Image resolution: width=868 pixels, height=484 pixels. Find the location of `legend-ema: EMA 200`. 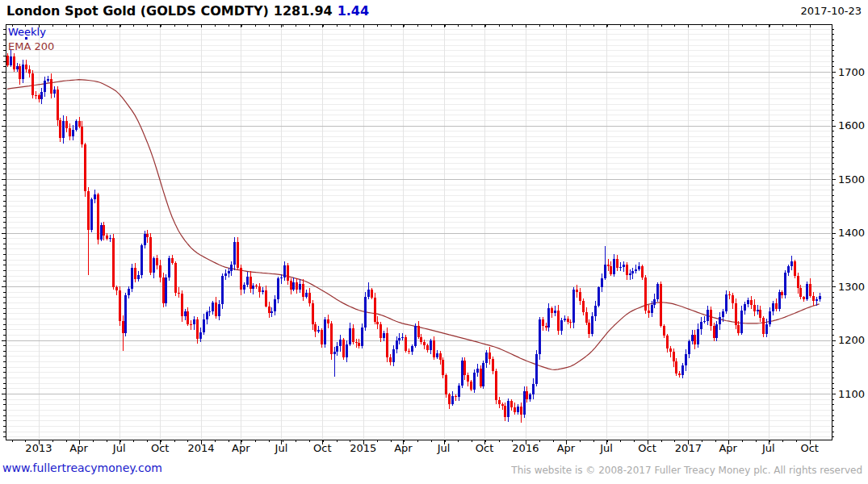

legend-ema: EMA 200 is located at coordinates (31, 47).